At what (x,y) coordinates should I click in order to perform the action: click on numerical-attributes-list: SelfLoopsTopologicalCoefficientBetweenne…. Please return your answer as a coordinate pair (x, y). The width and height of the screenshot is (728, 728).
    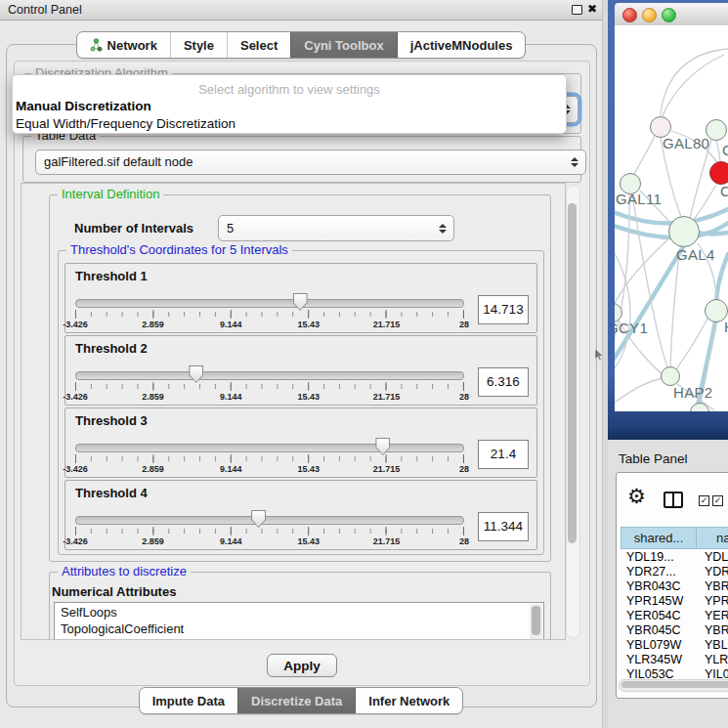
    Looking at the image, I should click on (299, 621).